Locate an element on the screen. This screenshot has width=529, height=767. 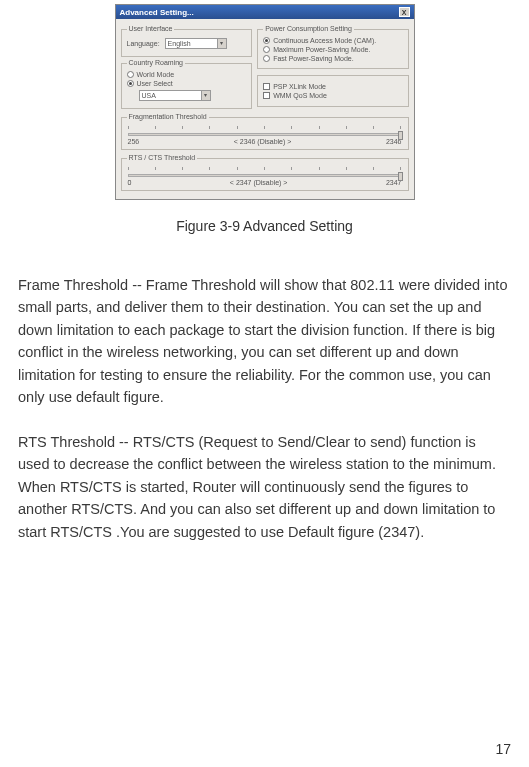
radio-label: Fast Power-Saving Mode. is located at coordinates (314, 58).